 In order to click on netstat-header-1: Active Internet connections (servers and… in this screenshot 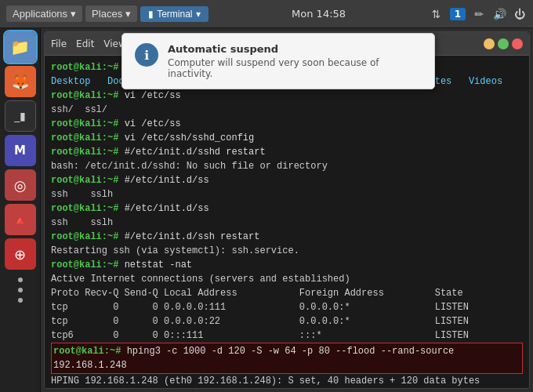, I will do `click(201, 279)`.